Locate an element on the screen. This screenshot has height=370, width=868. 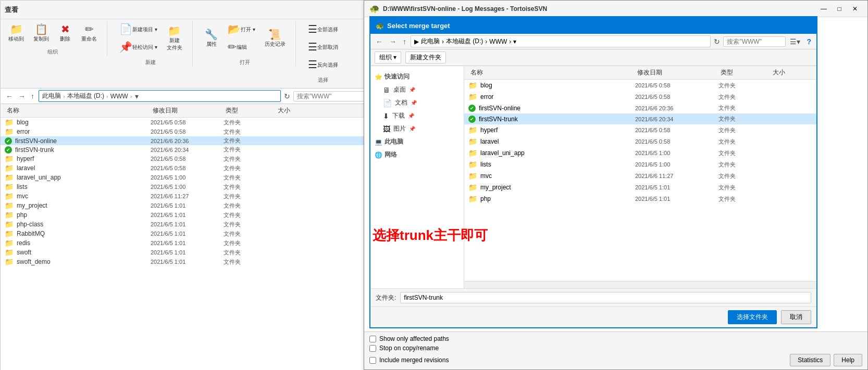
props-button: 🔧 属性 is located at coordinates (212, 39).